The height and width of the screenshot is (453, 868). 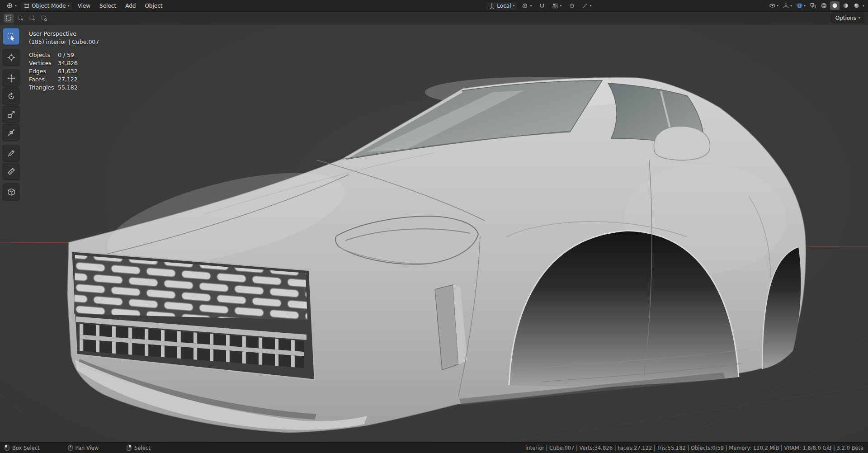 I want to click on scene-statistics: Objects 0 / 59 Vertices 34,826 Edges 61,…, so click(x=64, y=71).